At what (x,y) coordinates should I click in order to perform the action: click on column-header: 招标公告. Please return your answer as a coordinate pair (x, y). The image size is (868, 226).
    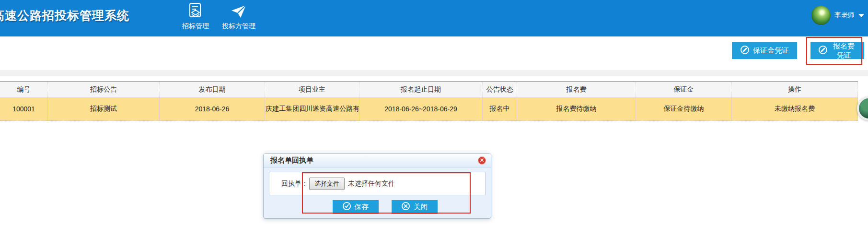
    Looking at the image, I should click on (104, 89).